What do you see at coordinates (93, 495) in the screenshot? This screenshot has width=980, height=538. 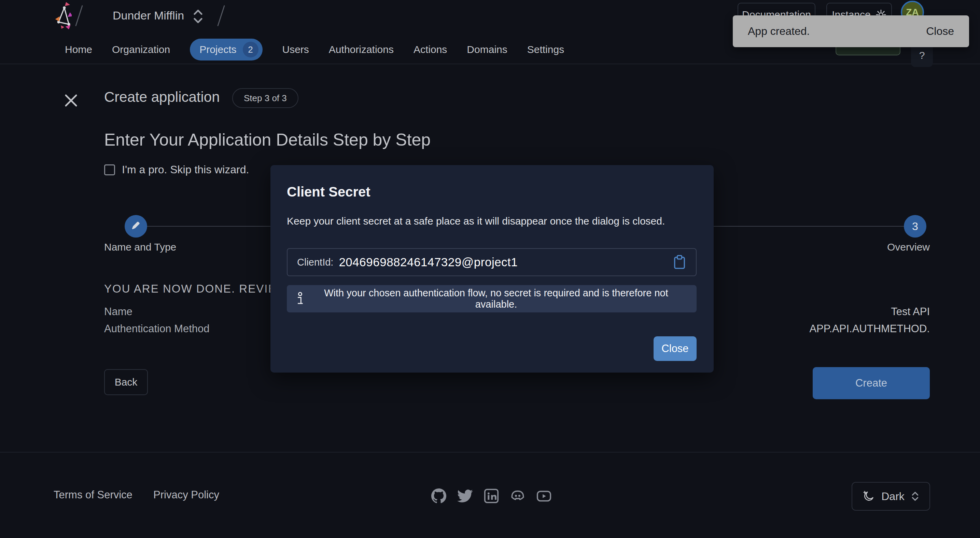 I see `terms-of-service-link: Terms of Service` at bounding box center [93, 495].